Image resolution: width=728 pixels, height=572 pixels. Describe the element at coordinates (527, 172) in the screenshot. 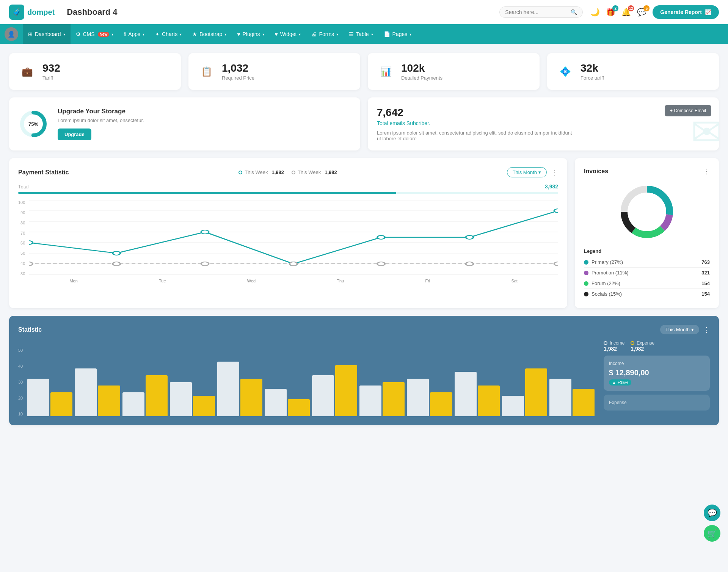

I see `this-month-filter-button: This Month ▾` at that location.